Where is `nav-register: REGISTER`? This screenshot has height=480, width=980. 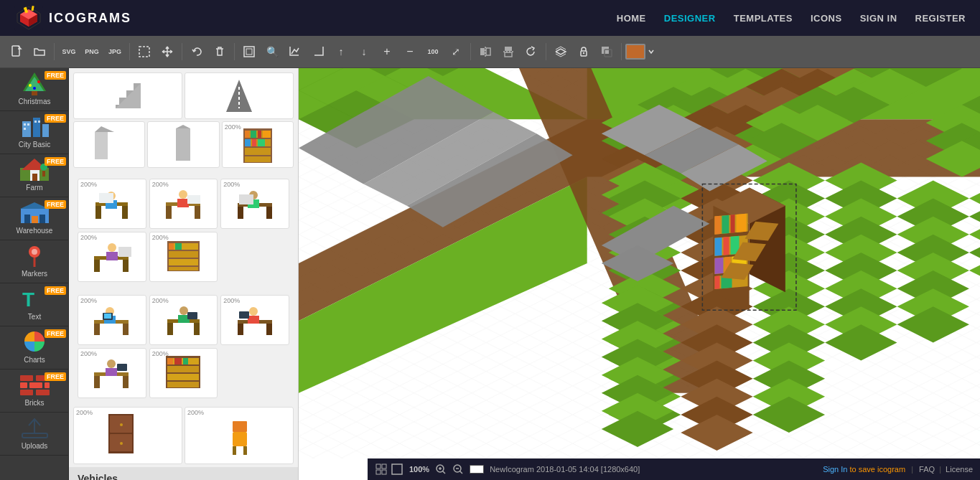 nav-register: REGISTER is located at coordinates (941, 19).